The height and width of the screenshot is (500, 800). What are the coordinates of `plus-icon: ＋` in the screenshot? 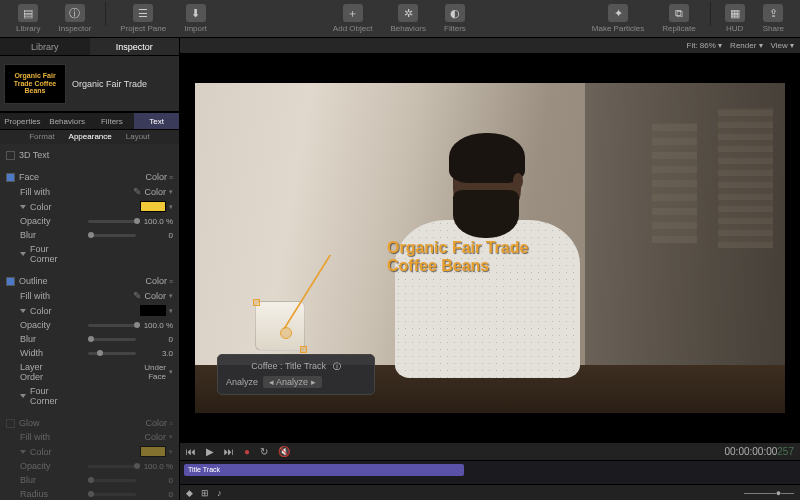 It's located at (353, 13).